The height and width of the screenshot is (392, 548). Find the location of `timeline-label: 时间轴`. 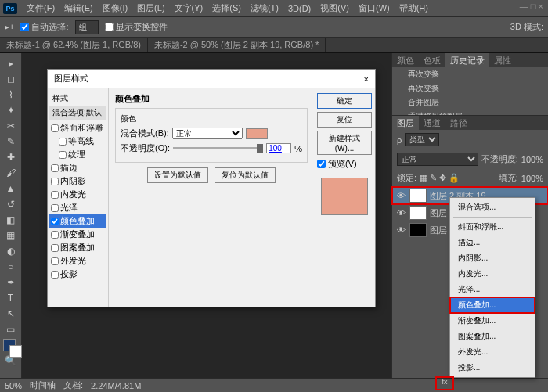

timeline-label: 时间轴 is located at coordinates (42, 385).